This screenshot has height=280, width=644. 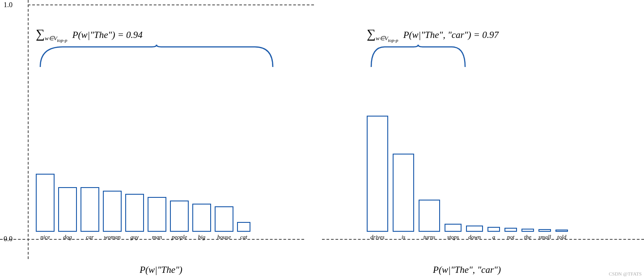 I want to click on bar-cat-rect, so click(x=244, y=227).